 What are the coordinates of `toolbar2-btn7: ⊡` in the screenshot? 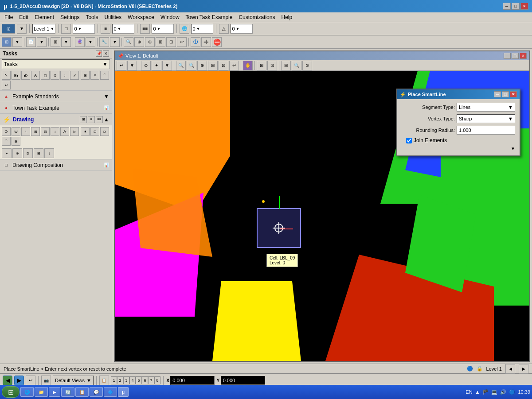 It's located at (171, 42).